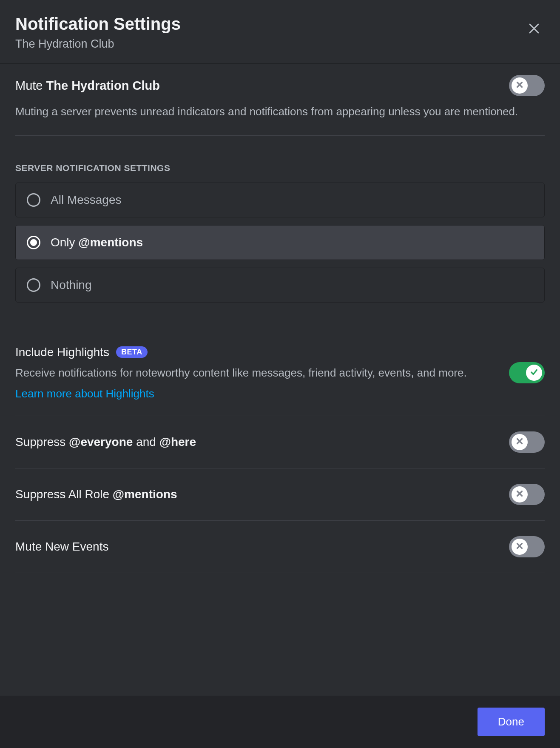  I want to click on radio-label: All Messages, so click(86, 200).